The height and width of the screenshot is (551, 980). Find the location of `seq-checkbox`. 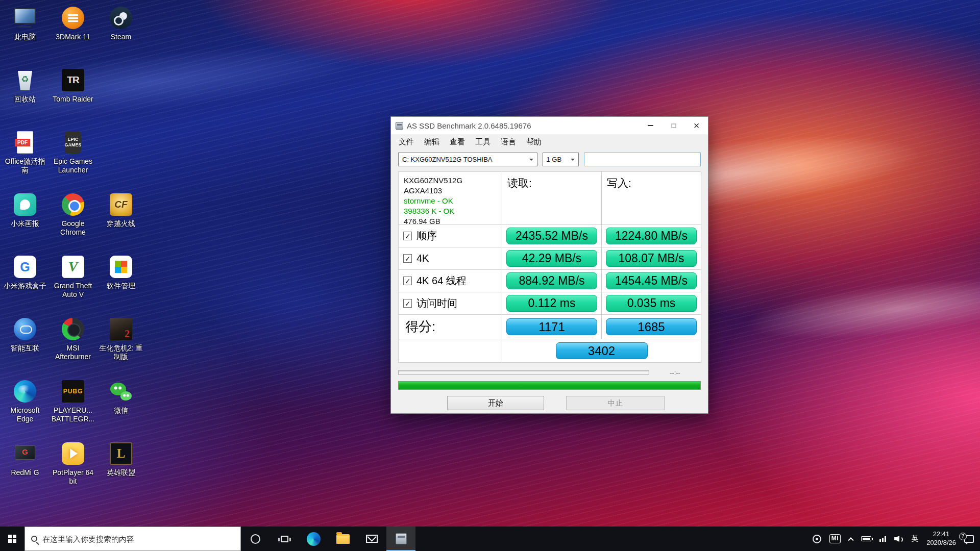

seq-checkbox is located at coordinates (407, 236).